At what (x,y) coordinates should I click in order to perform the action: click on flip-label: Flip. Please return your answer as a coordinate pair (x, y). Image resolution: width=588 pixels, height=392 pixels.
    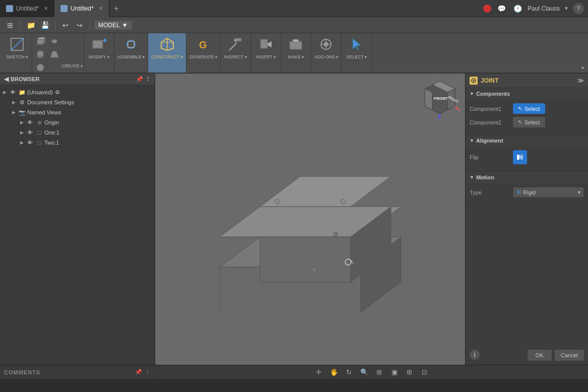
    Looking at the image, I should click on (490, 157).